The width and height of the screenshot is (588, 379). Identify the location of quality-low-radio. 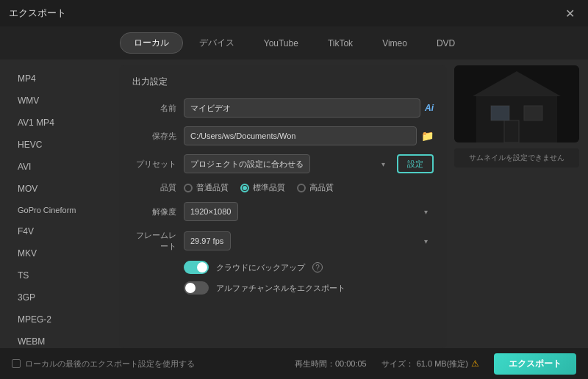
(188, 188).